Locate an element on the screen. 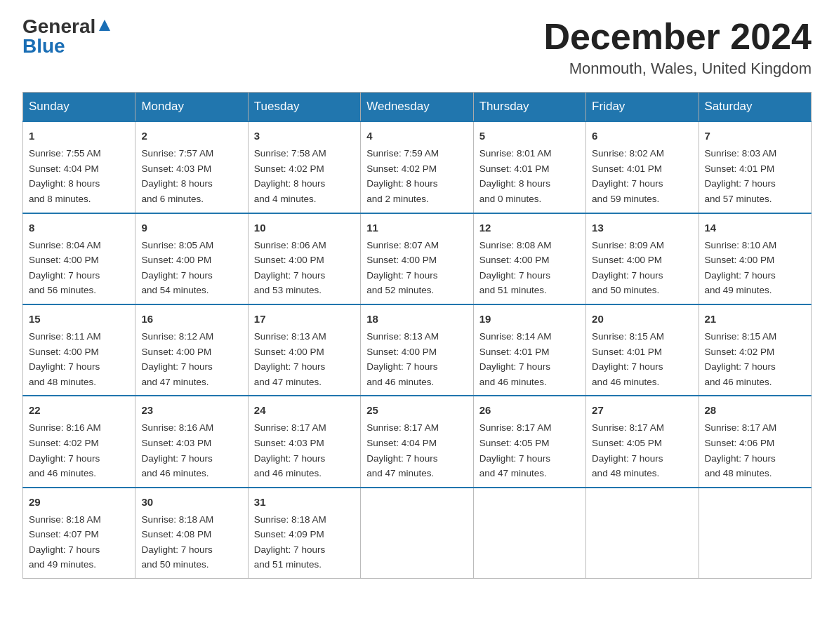 The width and height of the screenshot is (834, 644). day-info: Sunrise: 8:16 AM Sunset: 4:03 PM Dayligh… is located at coordinates (191, 450).